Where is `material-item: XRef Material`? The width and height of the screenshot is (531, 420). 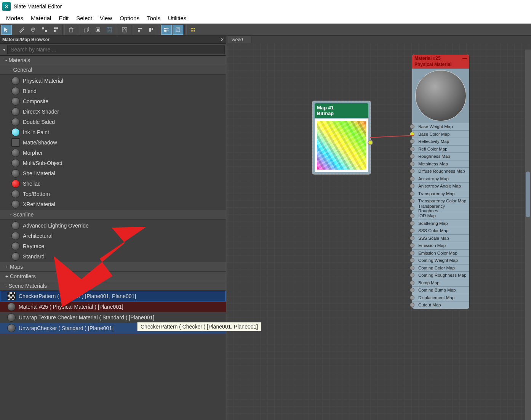 material-item: XRef Material is located at coordinates (113, 204).